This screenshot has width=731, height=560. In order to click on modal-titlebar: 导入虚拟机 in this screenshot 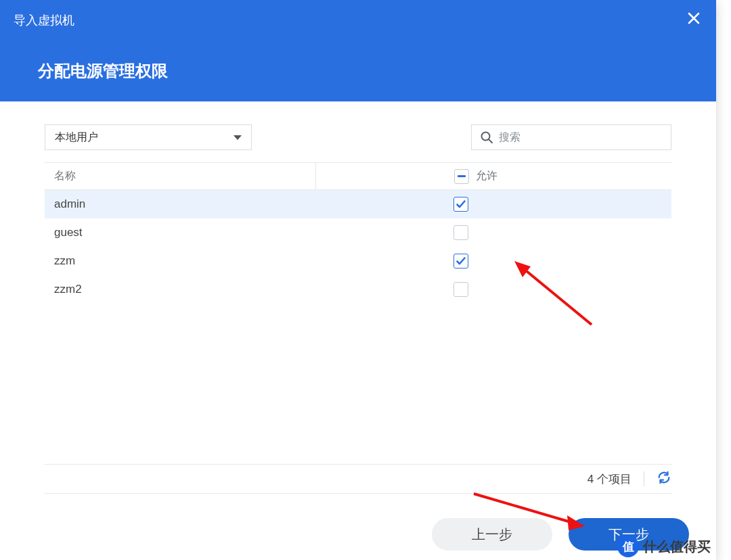, I will do `click(358, 20)`.